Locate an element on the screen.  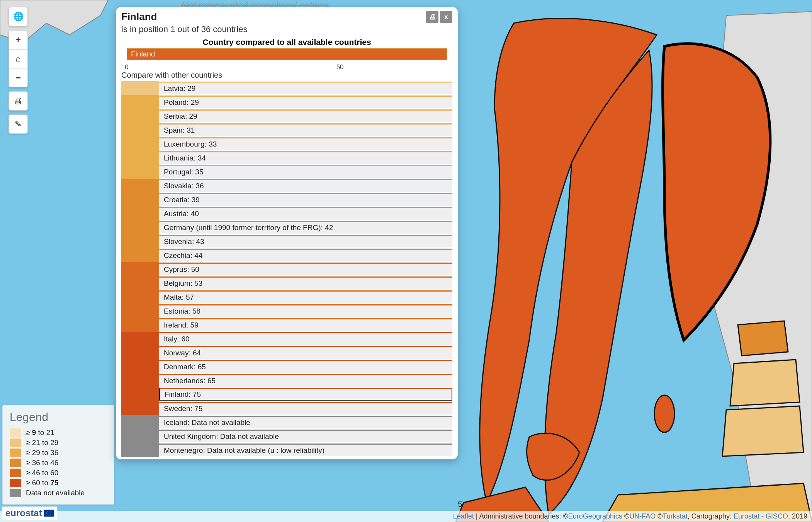
compare-row: Serbia: 29 is located at coordinates (287, 116).